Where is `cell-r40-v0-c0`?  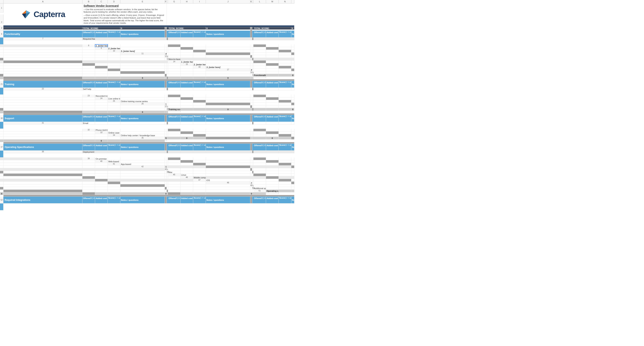 cell-r40-v0-c0 is located at coordinates (142, 161).